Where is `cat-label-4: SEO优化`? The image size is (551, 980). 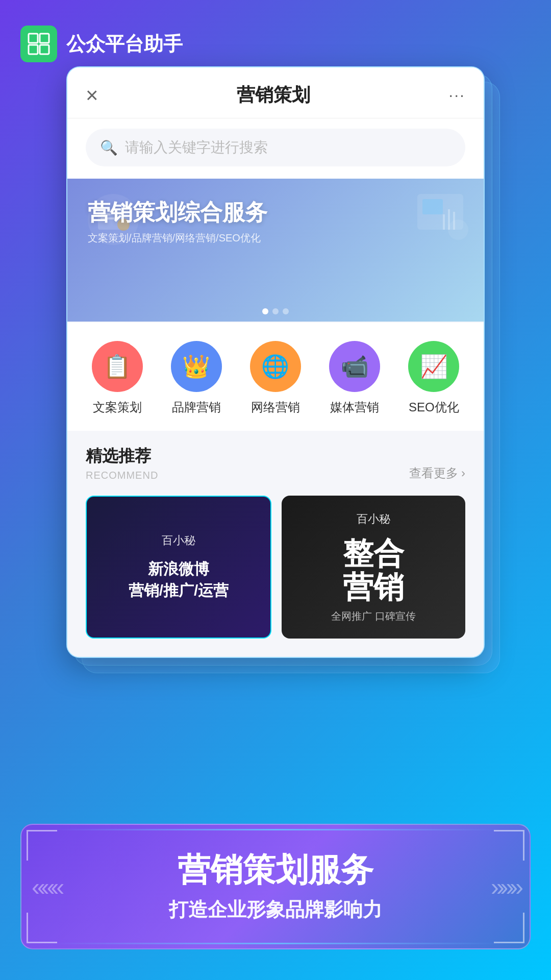
cat-label-4: SEO优化 is located at coordinates (434, 407).